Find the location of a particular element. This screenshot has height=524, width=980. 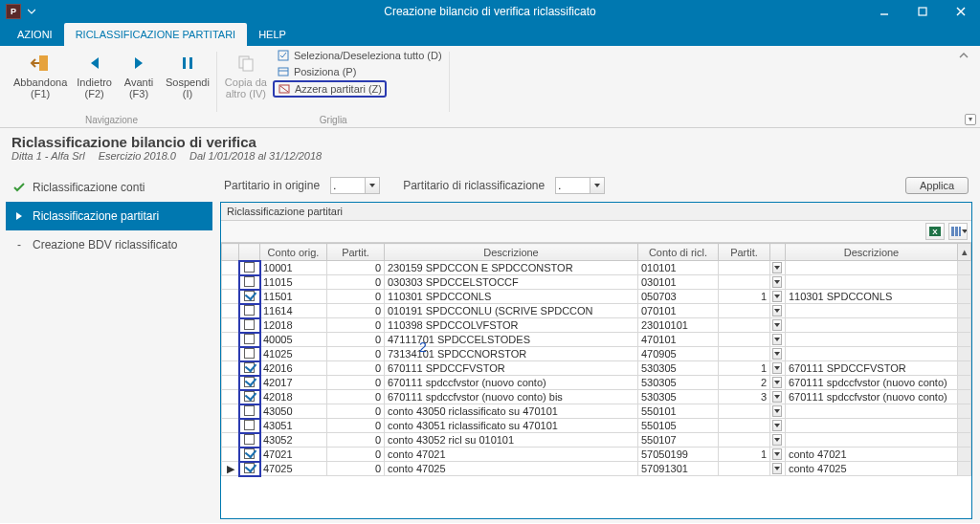

col-dropdown is located at coordinates (778, 252).